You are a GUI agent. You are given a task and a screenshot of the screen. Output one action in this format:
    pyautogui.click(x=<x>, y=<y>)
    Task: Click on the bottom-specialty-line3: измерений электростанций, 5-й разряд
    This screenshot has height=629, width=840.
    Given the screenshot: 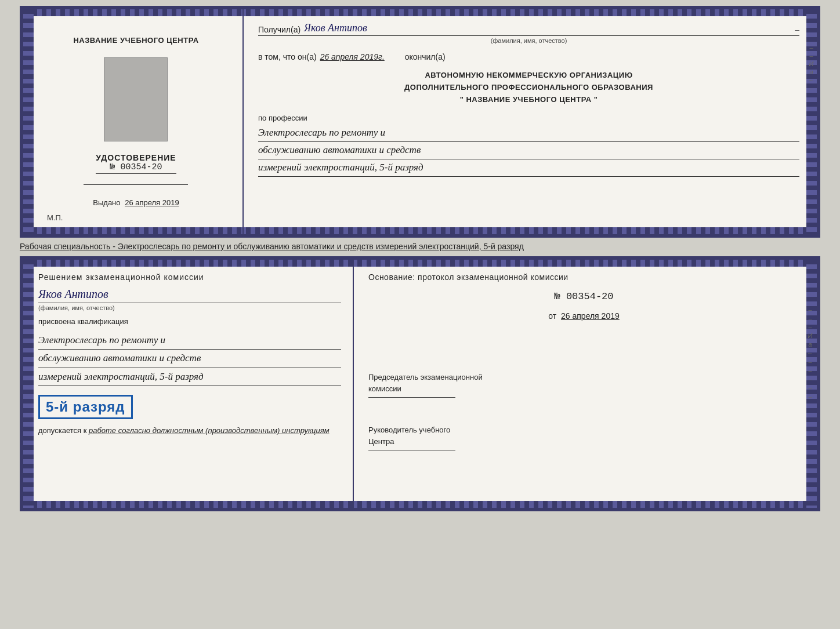 What is the action you would take?
    pyautogui.click(x=190, y=377)
    